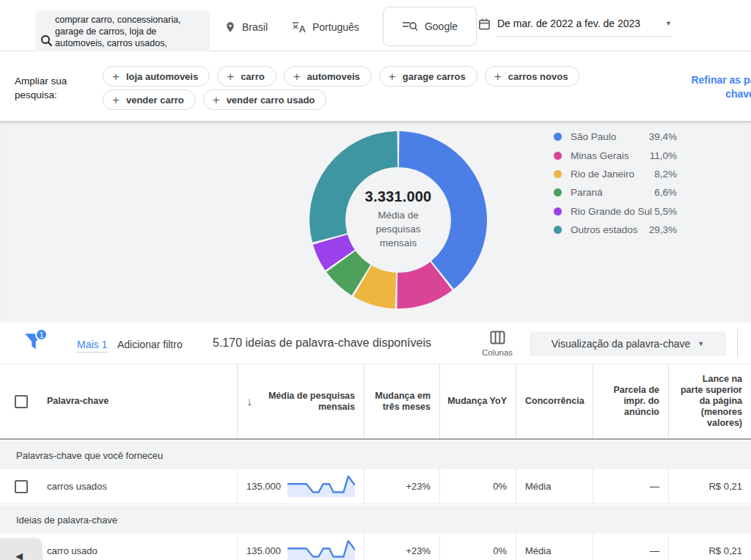 The image size is (751, 560). Describe the element at coordinates (326, 27) in the screenshot. I see `language-selector: A Português` at that location.